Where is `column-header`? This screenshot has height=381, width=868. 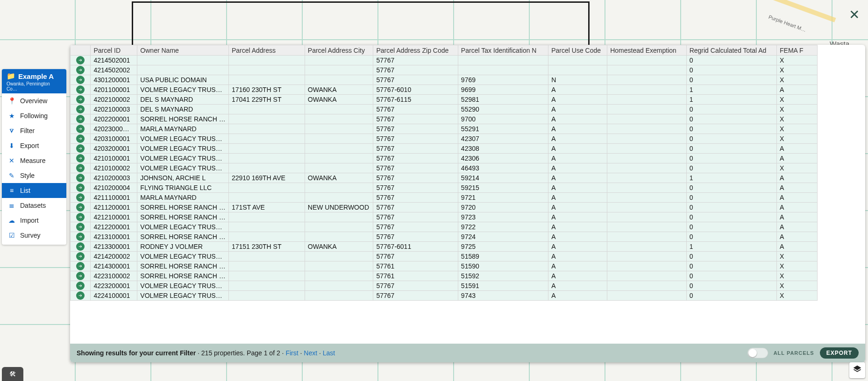 column-header is located at coordinates (80, 50).